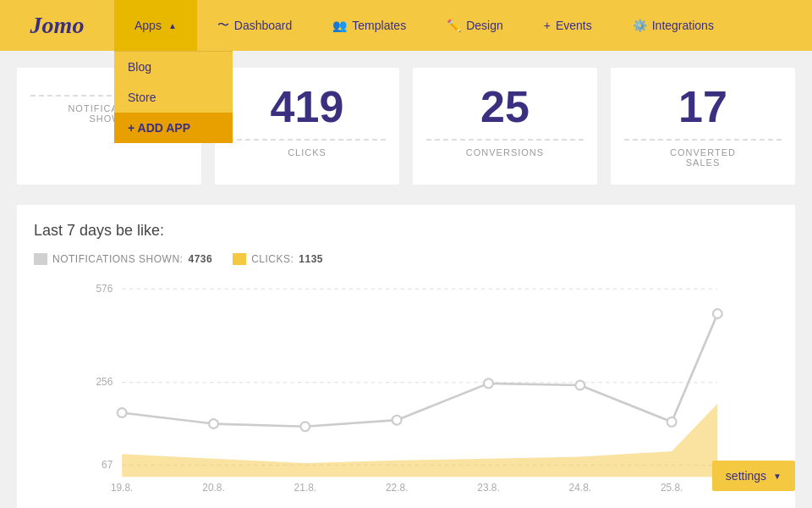 This screenshot has width=812, height=508. What do you see at coordinates (573, 25) in the screenshot?
I see `nav-label-events: Events` at bounding box center [573, 25].